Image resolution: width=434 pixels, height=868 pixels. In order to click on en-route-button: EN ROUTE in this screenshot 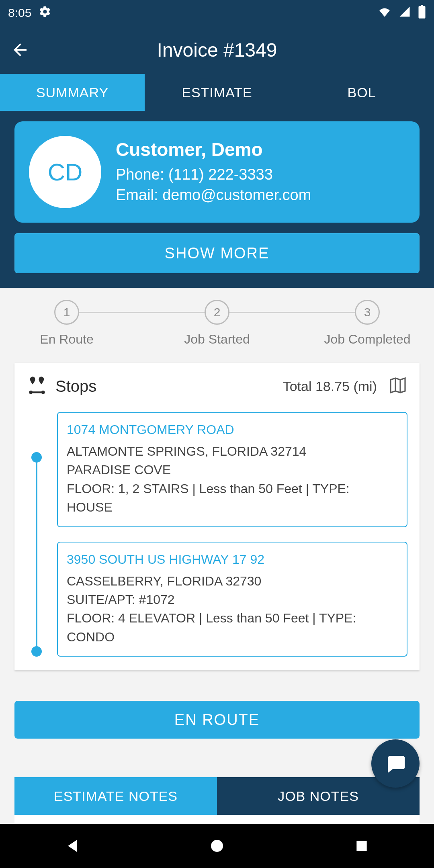, I will do `click(217, 720)`.